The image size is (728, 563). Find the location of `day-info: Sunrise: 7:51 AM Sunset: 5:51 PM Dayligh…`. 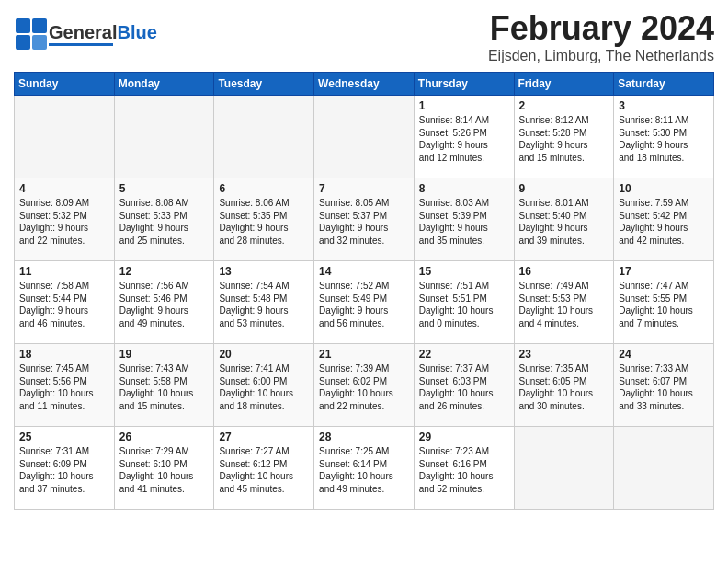

day-info: Sunrise: 7:51 AM Sunset: 5:51 PM Dayligh… is located at coordinates (464, 304).